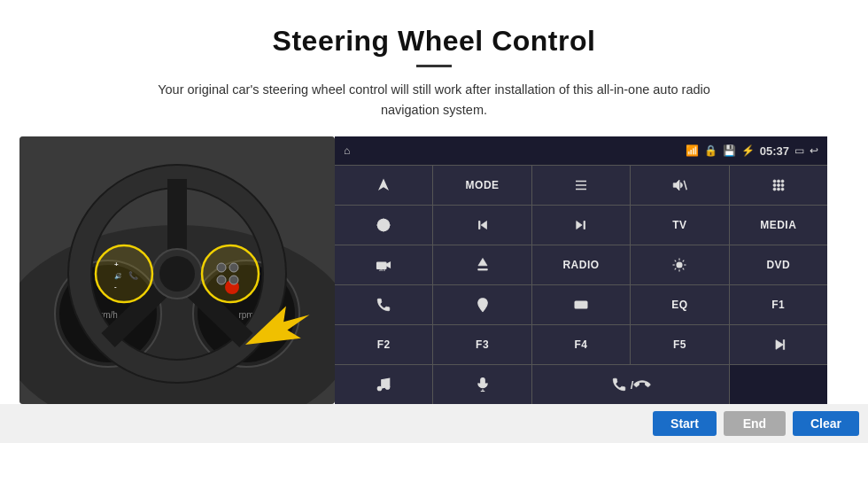  What do you see at coordinates (814, 151) in the screenshot?
I see `back-icon: ↩` at bounding box center [814, 151].